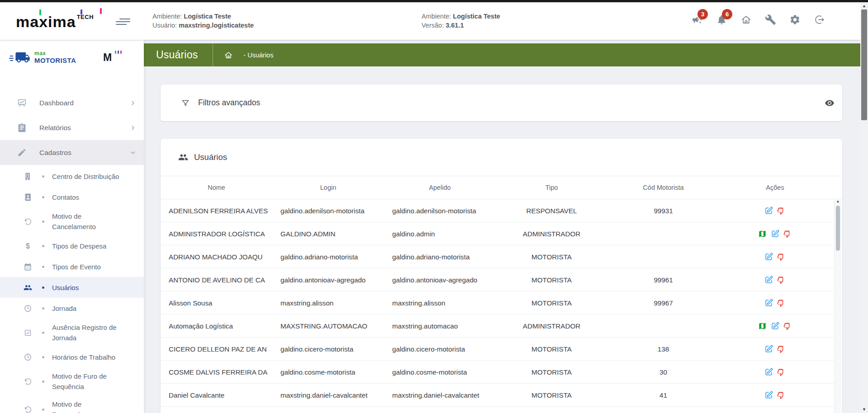 This screenshot has height=413, width=868. Describe the element at coordinates (228, 55) in the screenshot. I see `breadcrumb-home-icon` at that location.